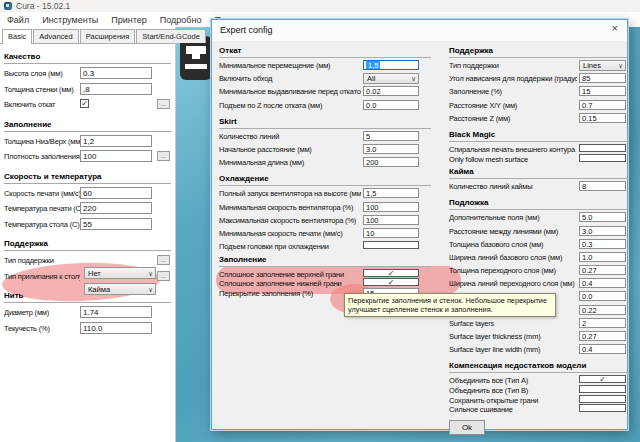  What do you see at coordinates (420, 30) in the screenshot?
I see `dialog-titlebar: Expert config ×` at bounding box center [420, 30].